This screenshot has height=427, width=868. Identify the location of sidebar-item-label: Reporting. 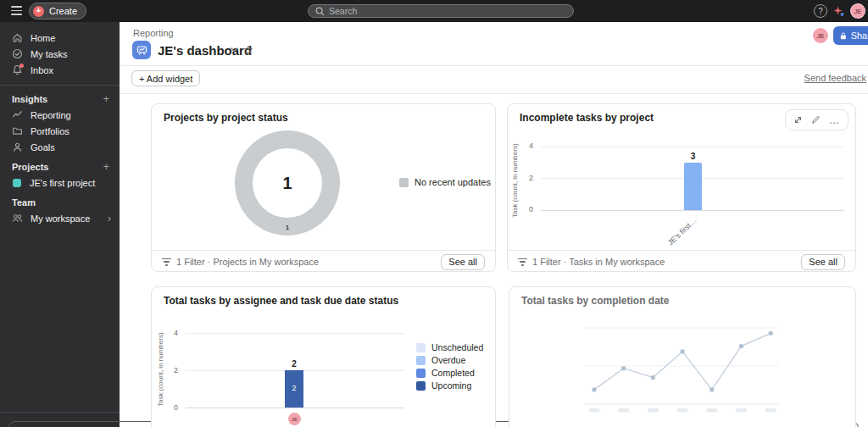
(71, 115).